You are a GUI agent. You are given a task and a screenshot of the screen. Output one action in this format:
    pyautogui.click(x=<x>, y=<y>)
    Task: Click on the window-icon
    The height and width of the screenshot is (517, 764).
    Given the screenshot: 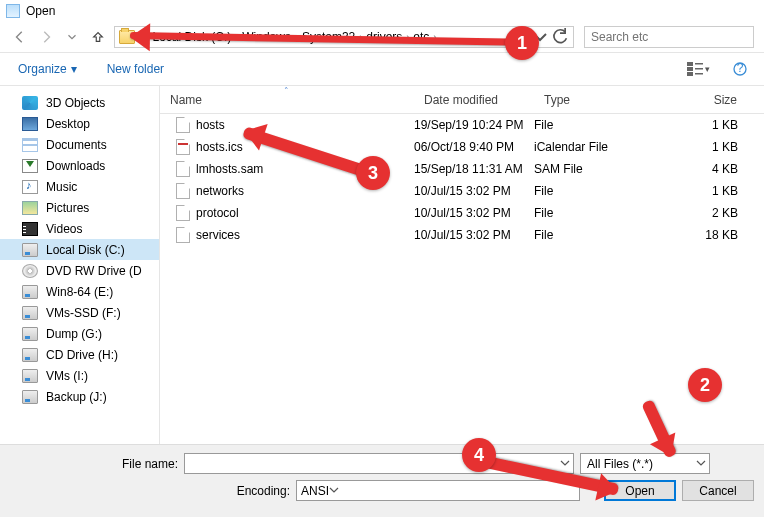 What is the action you would take?
    pyautogui.click(x=13, y=11)
    